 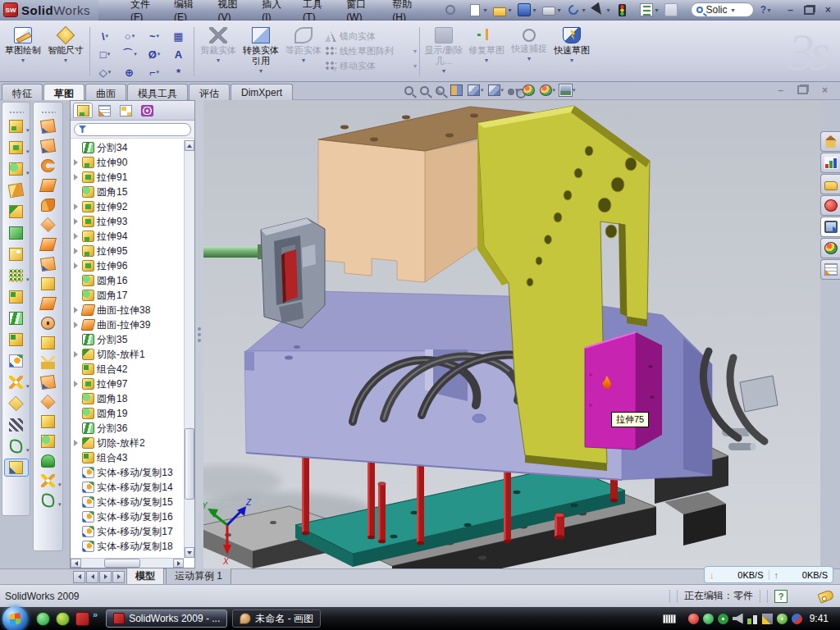 What do you see at coordinates (304, 52) in the screenshot?
I see `offset-entities-button: 等距实体▾` at bounding box center [304, 52].